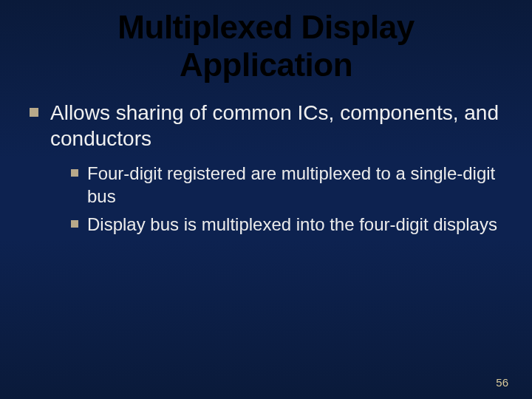 The width and height of the screenshot is (532, 399). I want to click on bullet-level1: Allows sharing of common ICs, components…, so click(266, 126).